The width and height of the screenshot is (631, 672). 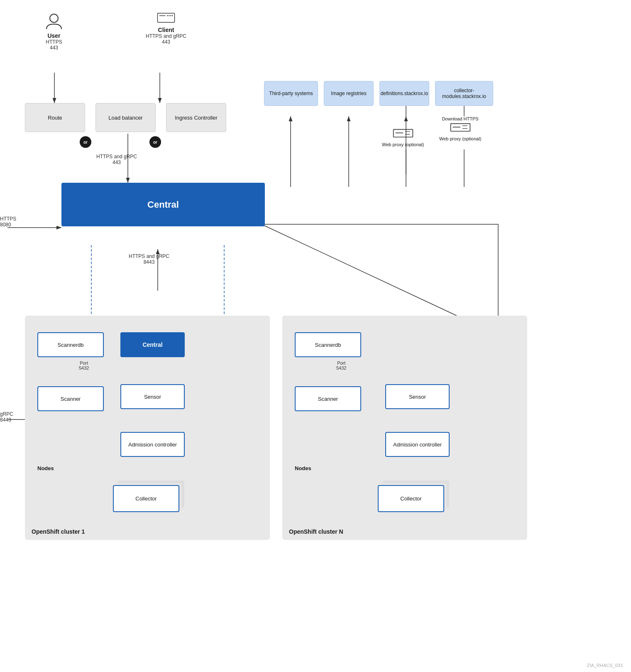 I want to click on image-registries-label: Image registries, so click(x=349, y=93).